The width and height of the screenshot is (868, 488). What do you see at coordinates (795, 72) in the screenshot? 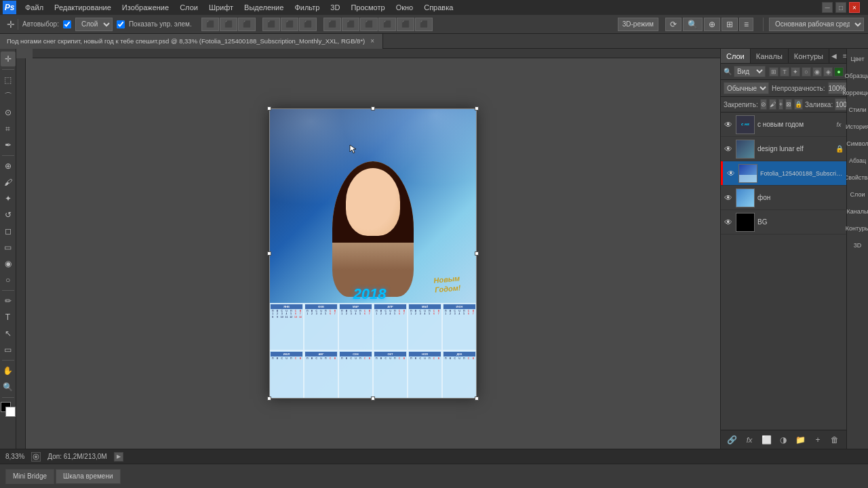
I see `filter-effect-icon: ✦` at bounding box center [795, 72].